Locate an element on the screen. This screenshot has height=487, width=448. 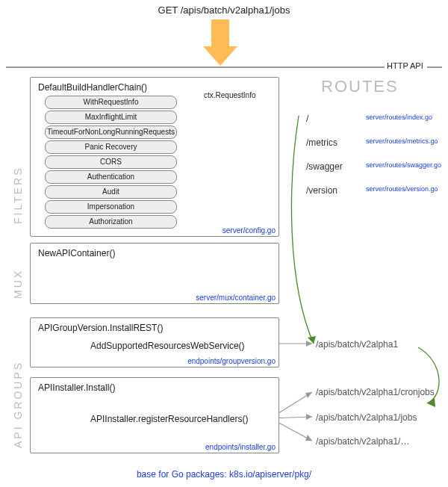
mux-title: NewAPIContainer() is located at coordinates (76, 253).